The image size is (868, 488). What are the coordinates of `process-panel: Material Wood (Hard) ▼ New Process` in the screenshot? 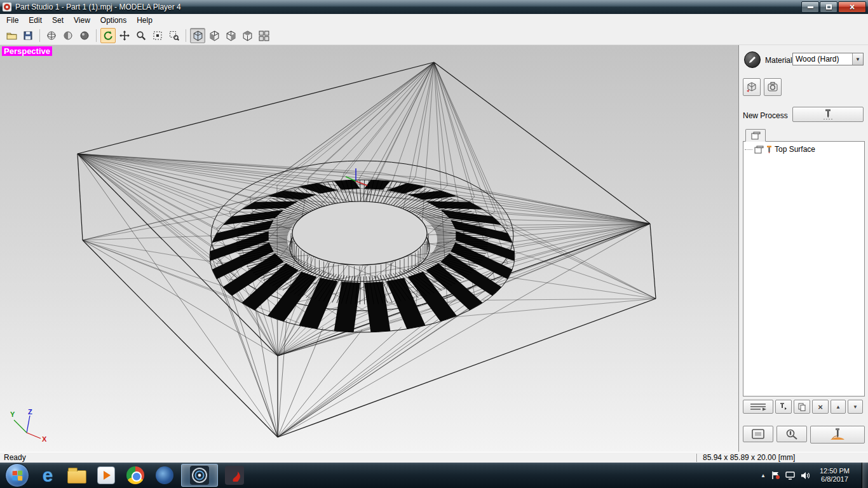 It's located at (803, 248).